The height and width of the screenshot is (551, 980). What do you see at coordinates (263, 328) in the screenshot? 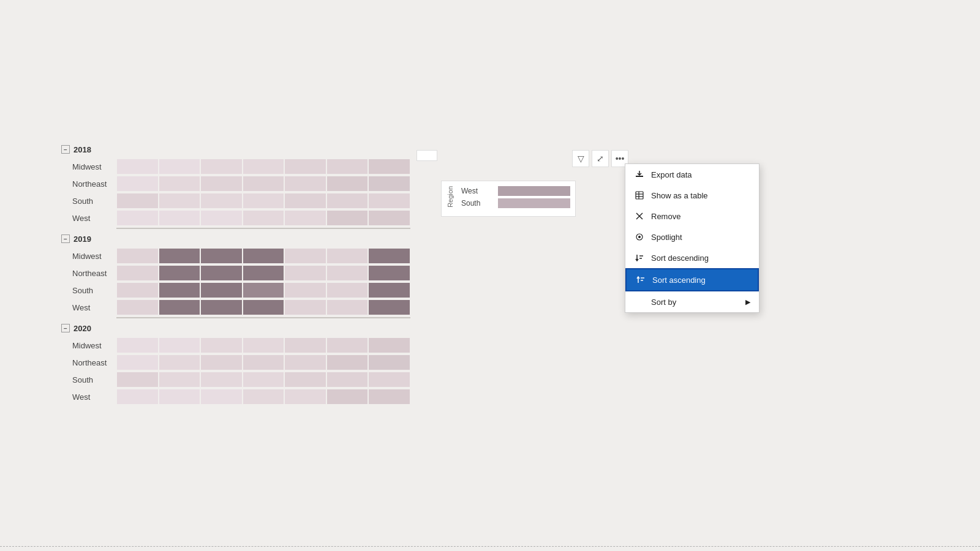
I see `year-header-cells-2020` at bounding box center [263, 328].